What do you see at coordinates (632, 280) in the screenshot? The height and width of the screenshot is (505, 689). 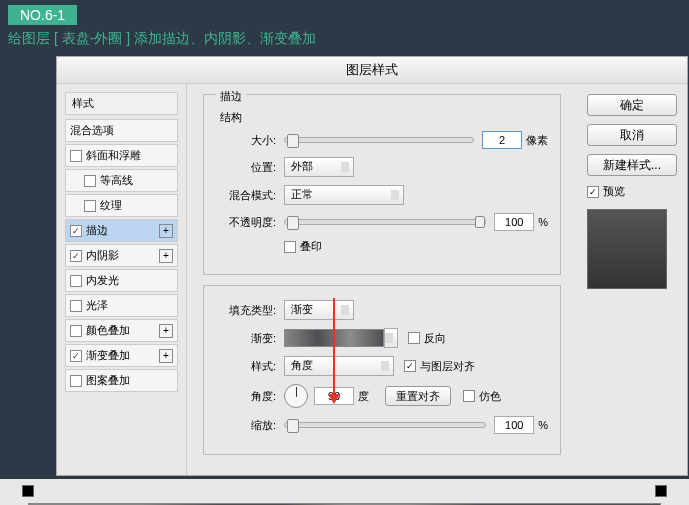 I see `action-panel: 确定 取消 新建样式... 预览` at bounding box center [632, 280].